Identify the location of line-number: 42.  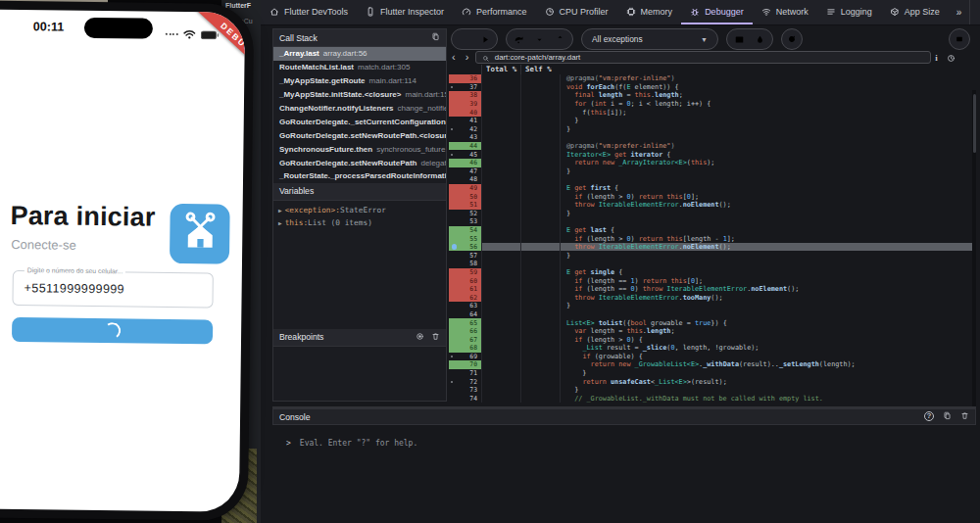
(465, 129).